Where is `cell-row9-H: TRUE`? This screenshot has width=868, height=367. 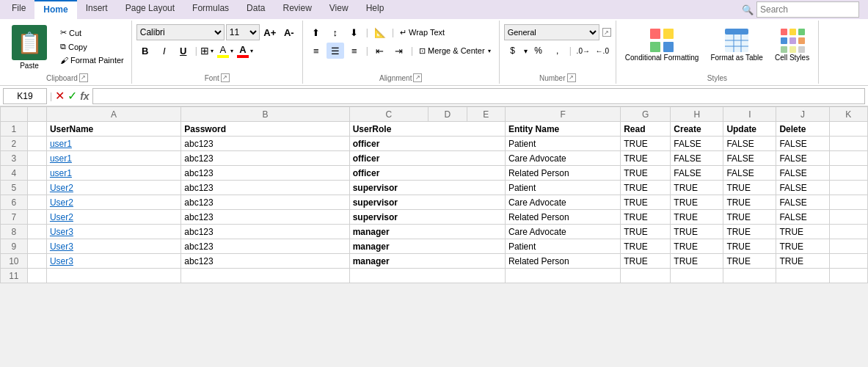 cell-row9-H: TRUE is located at coordinates (697, 247).